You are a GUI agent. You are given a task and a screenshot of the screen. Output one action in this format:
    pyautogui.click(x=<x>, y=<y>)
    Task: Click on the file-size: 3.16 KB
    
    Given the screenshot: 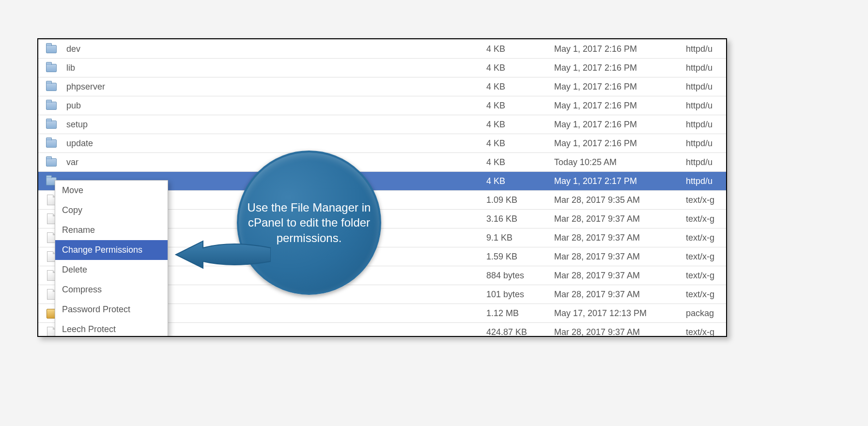 What is the action you would take?
    pyautogui.click(x=518, y=219)
    